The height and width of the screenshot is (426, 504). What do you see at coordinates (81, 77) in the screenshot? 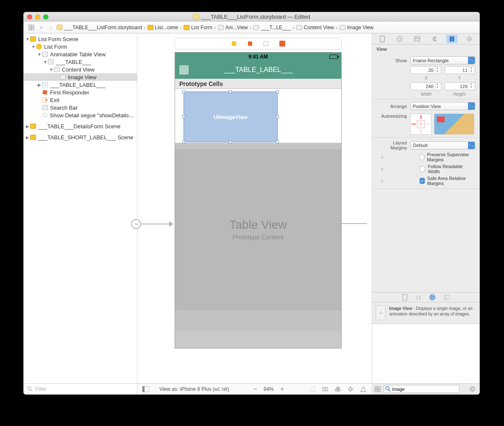
I see `outline-image-view: Image View` at bounding box center [81, 77].